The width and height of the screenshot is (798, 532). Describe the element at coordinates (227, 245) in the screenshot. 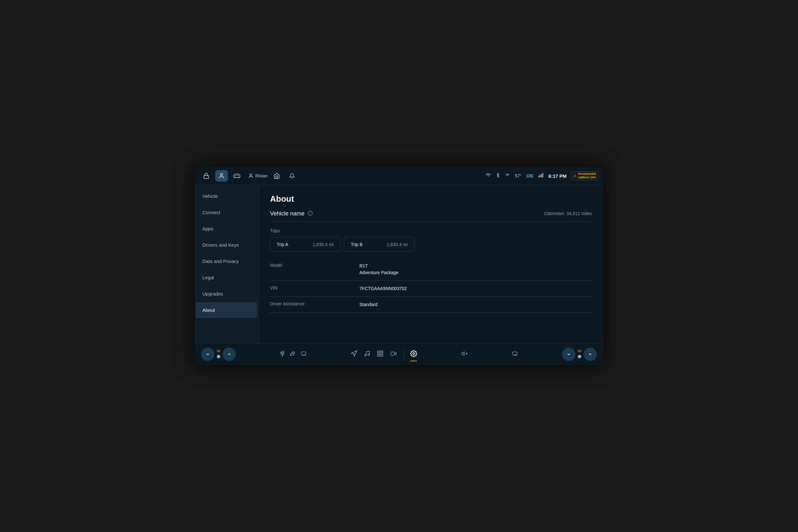

I see `sidebar-item-drivers-keys: Drivers and Keys` at that location.